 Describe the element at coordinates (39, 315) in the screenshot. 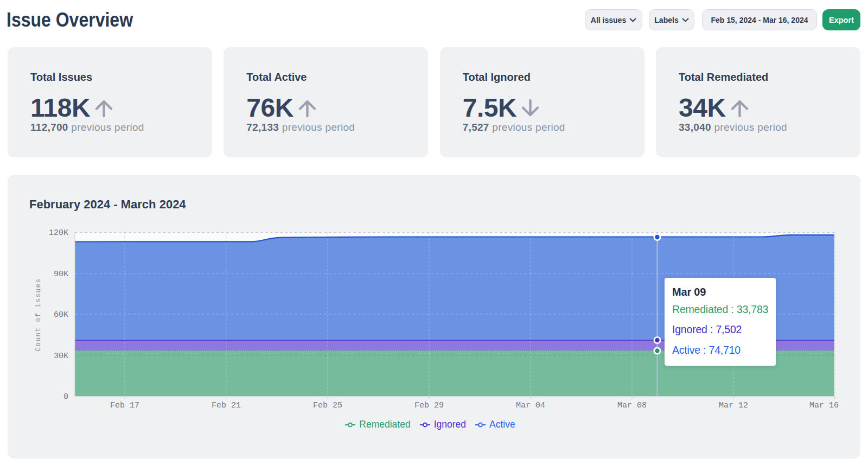

I see `svg-text: Count of issues` at that location.